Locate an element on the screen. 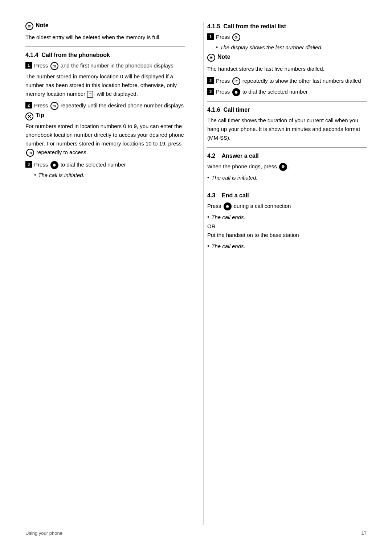 This screenshot has height=554, width=392. body-43-1: Press ☻ during a call connection is located at coordinates (287, 206).